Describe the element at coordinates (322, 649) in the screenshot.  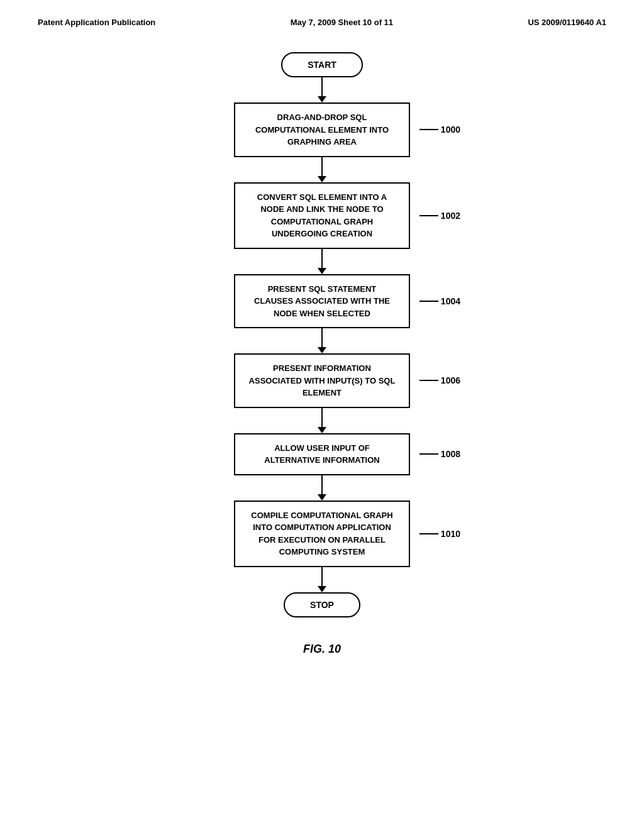
I see `figure-caption: FIG. 10` at that location.